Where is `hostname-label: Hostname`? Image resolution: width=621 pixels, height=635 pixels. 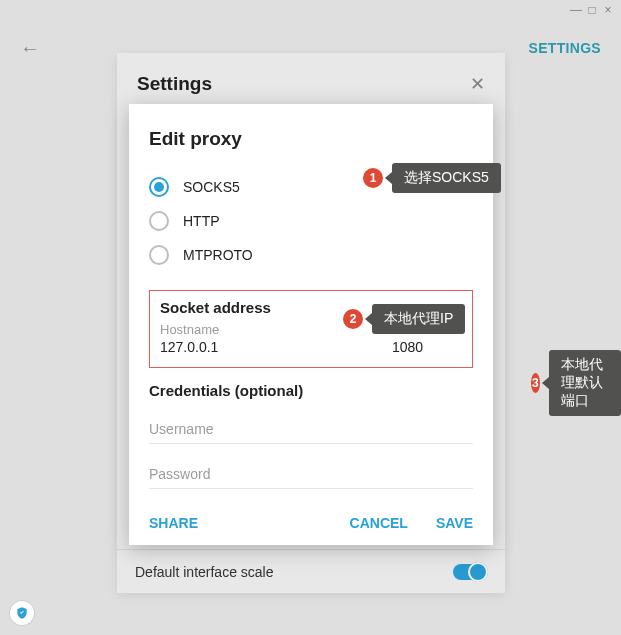 hostname-label: Hostname is located at coordinates (266, 330).